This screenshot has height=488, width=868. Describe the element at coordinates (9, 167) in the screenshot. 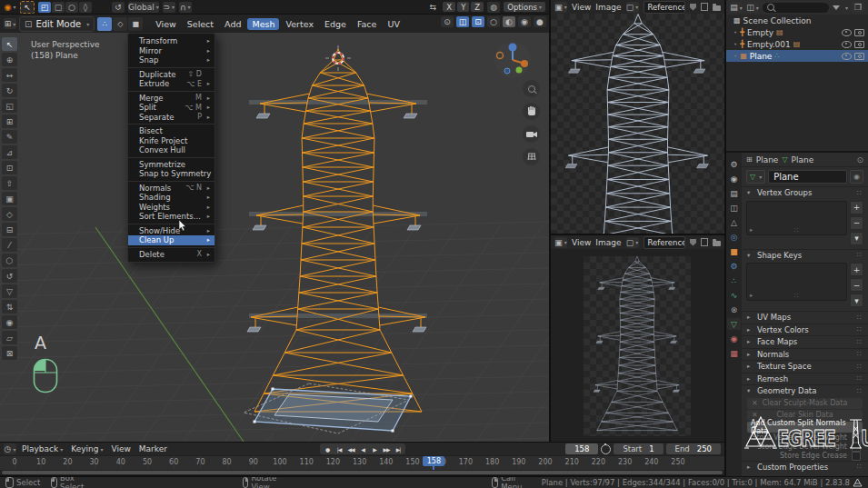

I see `tool-add-cube: ⊡` at that location.